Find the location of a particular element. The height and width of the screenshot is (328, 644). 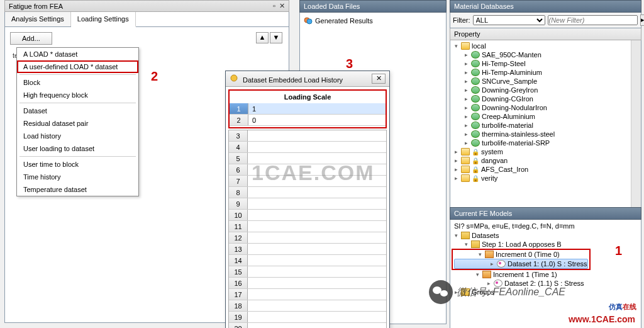

filter-select: ALL is located at coordinates (509, 20).